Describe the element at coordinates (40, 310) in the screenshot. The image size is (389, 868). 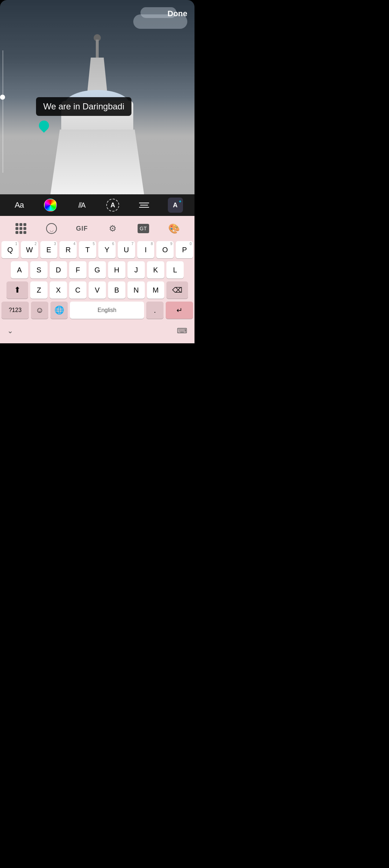
I see `emoji-icon: ☺` at that location.